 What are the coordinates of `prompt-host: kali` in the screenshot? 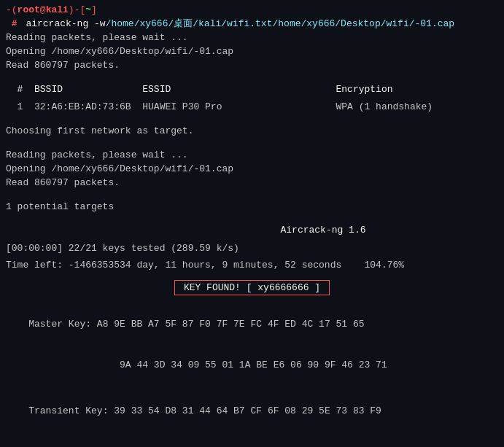 It's located at (57, 10).